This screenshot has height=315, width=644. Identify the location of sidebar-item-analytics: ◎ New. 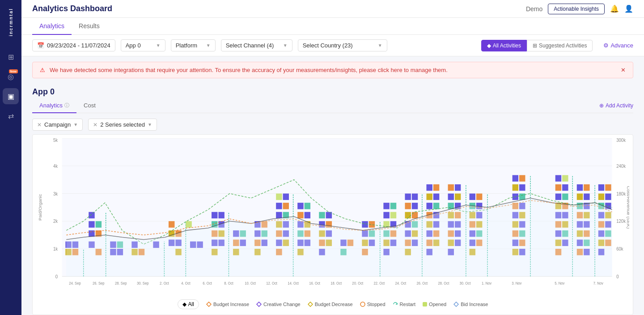
(11, 77).